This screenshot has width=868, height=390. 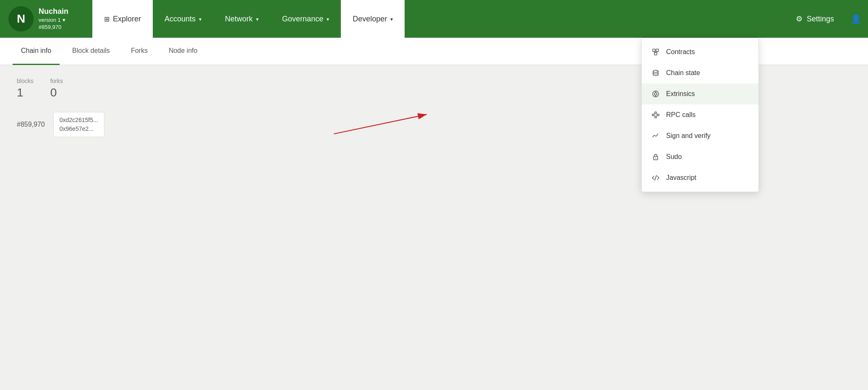 What do you see at coordinates (54, 20) in the screenshot?
I see `app-version: version 1 ▾` at bounding box center [54, 20].